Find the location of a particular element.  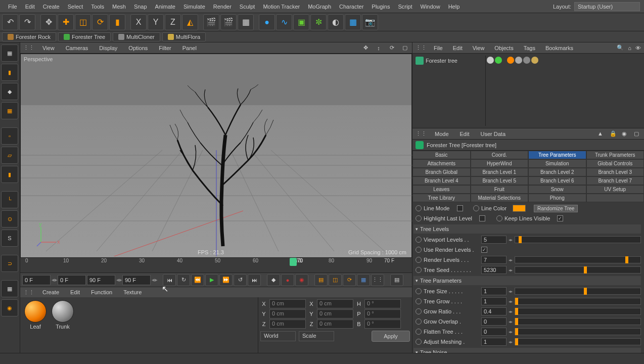

tab-phong: Phong is located at coordinates (557, 198).